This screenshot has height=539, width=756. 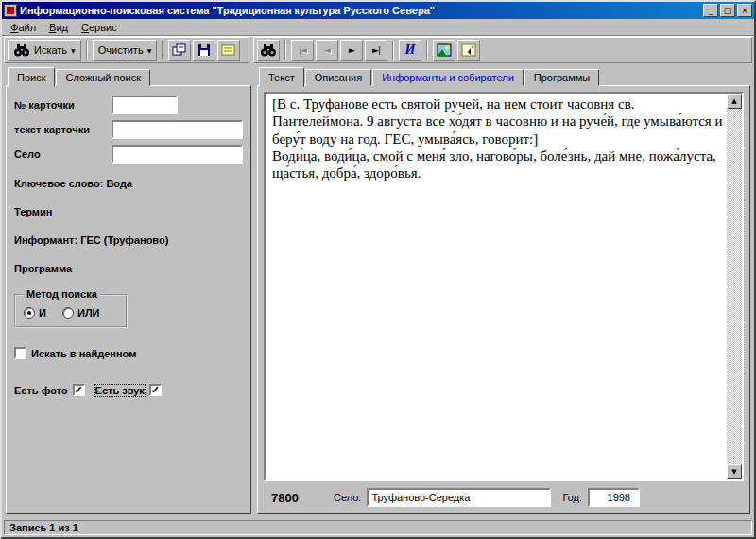 What do you see at coordinates (728, 10) in the screenshot?
I see `maximize-button: □` at bounding box center [728, 10].